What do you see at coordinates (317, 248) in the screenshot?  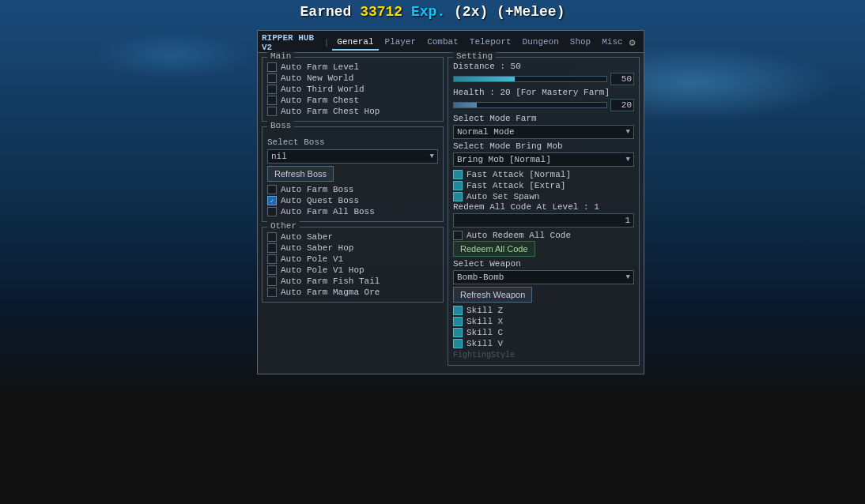 I see `auto-saber-hop-label: Auto Saber Hop` at bounding box center [317, 248].